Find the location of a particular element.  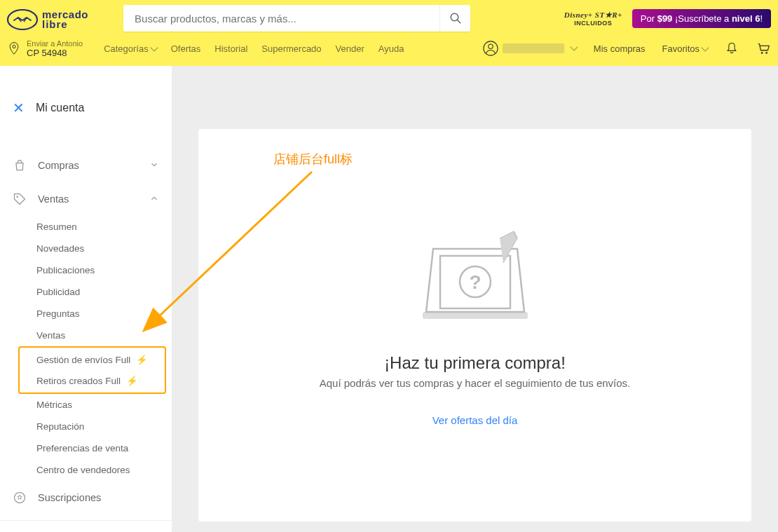

location-line1: Enviar a Antonio is located at coordinates (55, 43).